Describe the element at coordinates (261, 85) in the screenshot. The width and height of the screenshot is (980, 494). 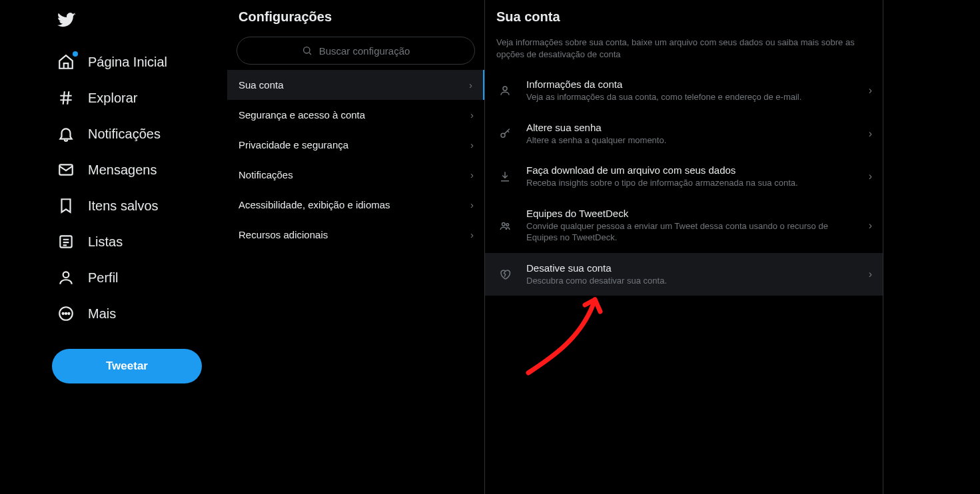
I see `settings-item-label: Sua conta` at that location.